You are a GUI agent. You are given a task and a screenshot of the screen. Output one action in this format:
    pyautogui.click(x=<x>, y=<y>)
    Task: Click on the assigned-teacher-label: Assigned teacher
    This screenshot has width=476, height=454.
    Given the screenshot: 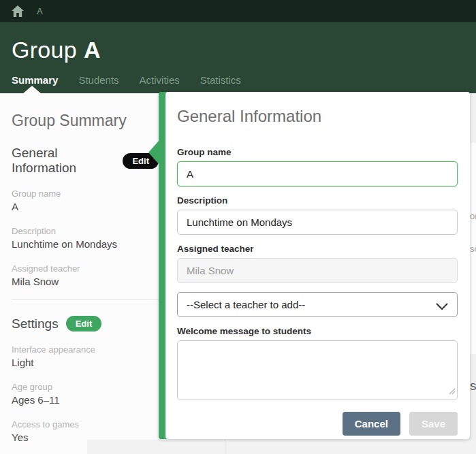 What is the action you would take?
    pyautogui.click(x=317, y=249)
    